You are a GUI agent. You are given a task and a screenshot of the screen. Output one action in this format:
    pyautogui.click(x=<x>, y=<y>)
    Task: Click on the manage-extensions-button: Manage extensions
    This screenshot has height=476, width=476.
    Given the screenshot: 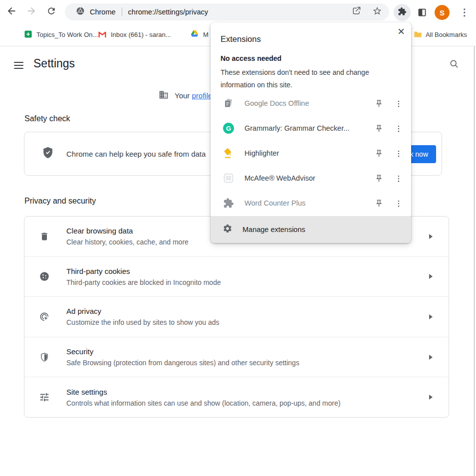 What is the action you would take?
    pyautogui.click(x=311, y=230)
    